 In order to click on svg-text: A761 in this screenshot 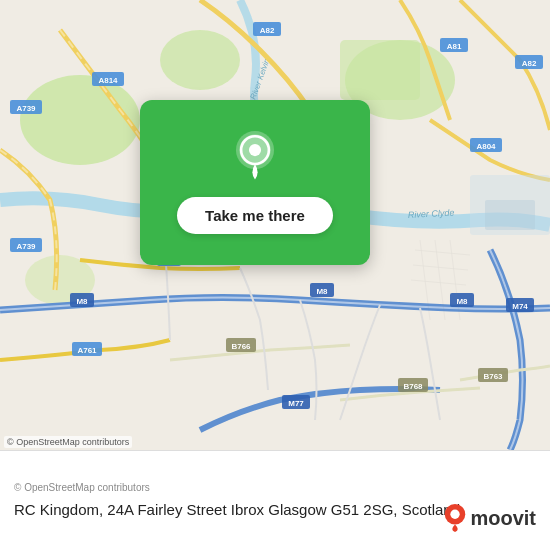, I will do `click(87, 350)`.